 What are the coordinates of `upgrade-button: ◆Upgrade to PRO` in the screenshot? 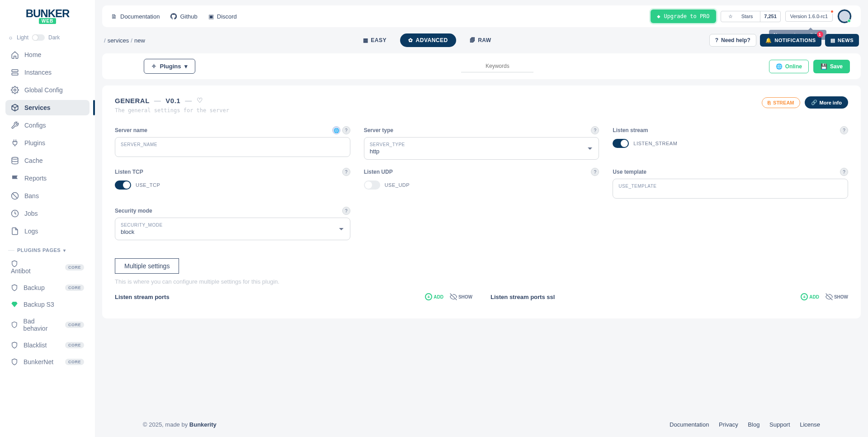 It's located at (683, 16).